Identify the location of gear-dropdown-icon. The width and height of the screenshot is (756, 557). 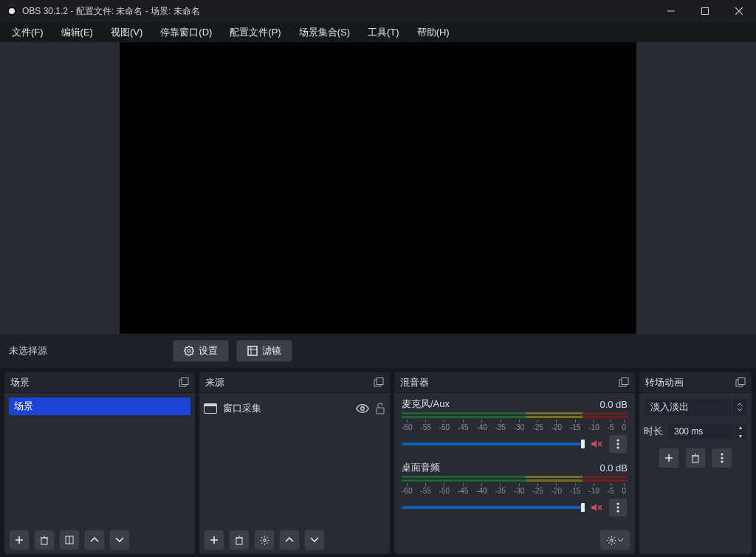
(615, 541).